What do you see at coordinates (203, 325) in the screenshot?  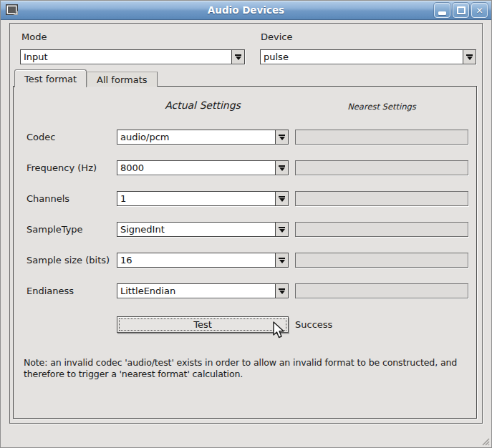 I see `test-button: Test` at bounding box center [203, 325].